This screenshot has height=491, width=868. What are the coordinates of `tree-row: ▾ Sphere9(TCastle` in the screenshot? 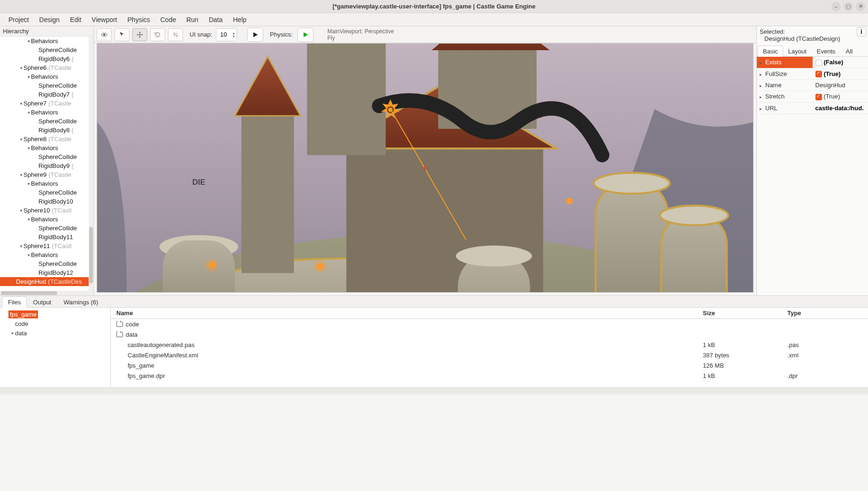 It's located at (47, 174).